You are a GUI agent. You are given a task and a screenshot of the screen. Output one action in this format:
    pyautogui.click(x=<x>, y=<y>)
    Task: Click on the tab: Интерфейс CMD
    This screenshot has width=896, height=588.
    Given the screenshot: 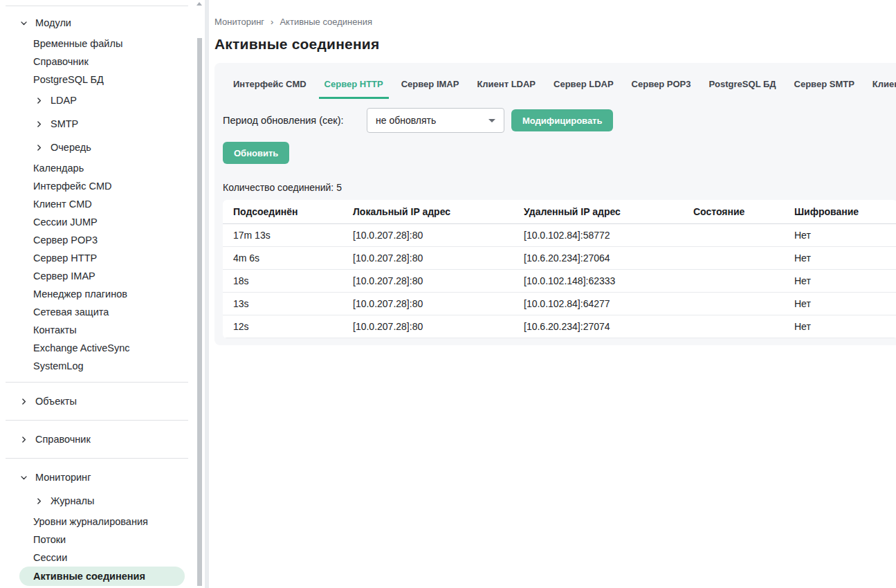 What is the action you would take?
    pyautogui.click(x=270, y=85)
    